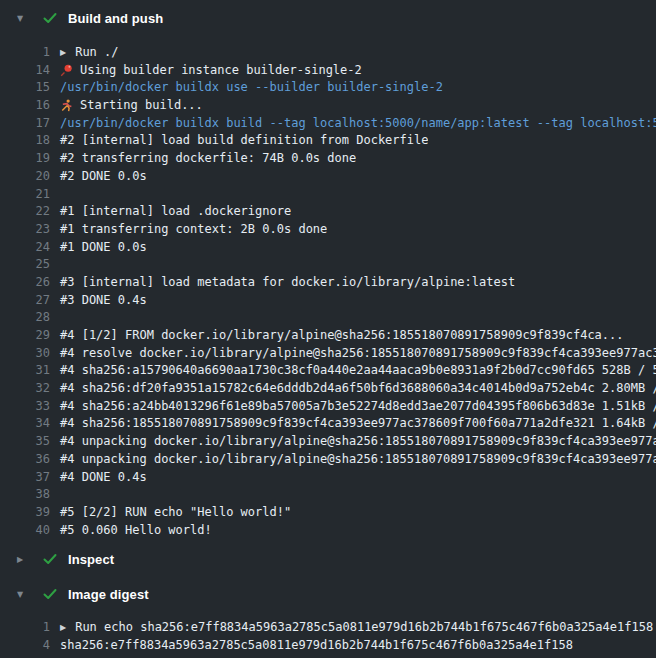 This screenshot has width=656, height=658. Describe the element at coordinates (364, 628) in the screenshot. I see `log-text-content: Run echo sha256:e7ff8834a5963a2785c5a081…` at that location.